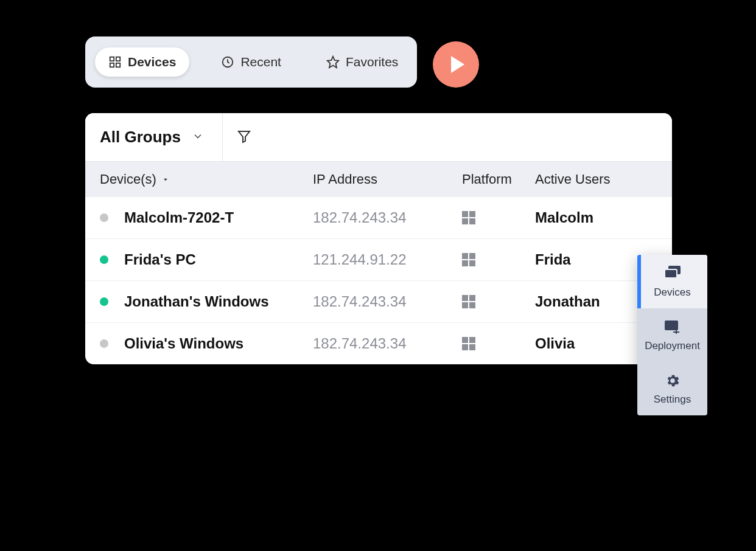 The width and height of the screenshot is (756, 551). What do you see at coordinates (672, 293) in the screenshot?
I see `rail-label: Devices` at bounding box center [672, 293].